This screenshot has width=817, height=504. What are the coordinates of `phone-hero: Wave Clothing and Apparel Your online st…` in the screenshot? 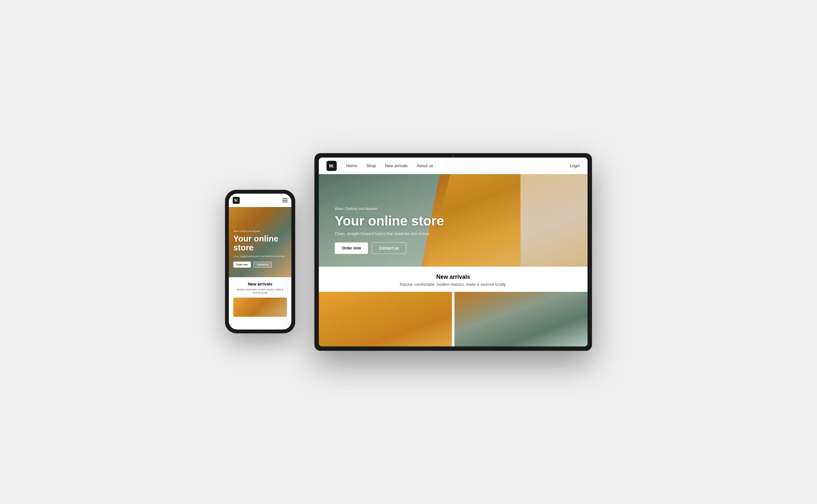 It's located at (260, 242).